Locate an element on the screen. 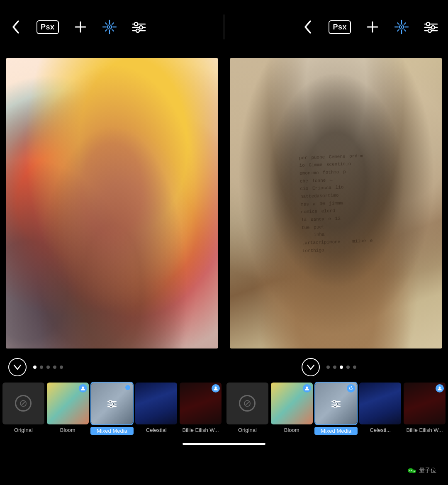  no-filter-icon-right: ⊘ is located at coordinates (247, 403).